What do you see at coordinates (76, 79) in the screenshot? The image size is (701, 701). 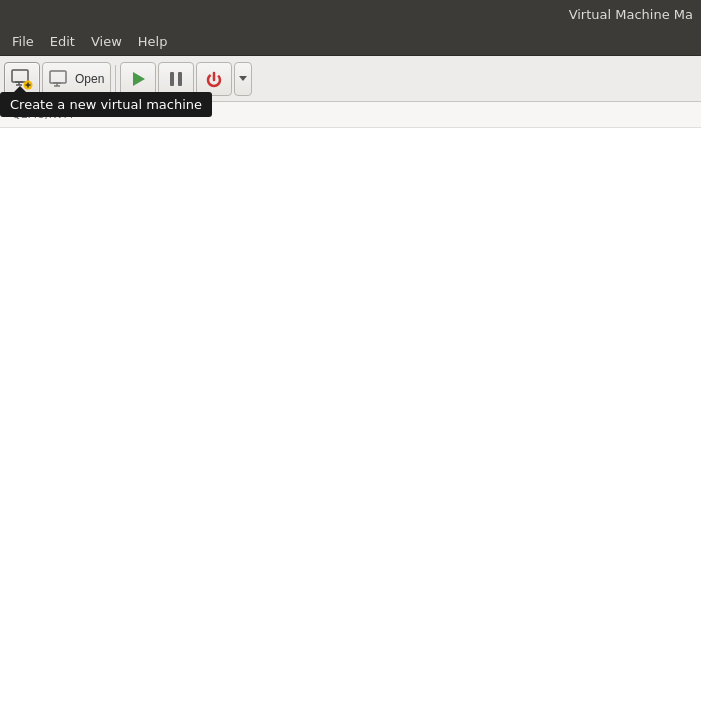 I see `open-vm-button: Open` at bounding box center [76, 79].